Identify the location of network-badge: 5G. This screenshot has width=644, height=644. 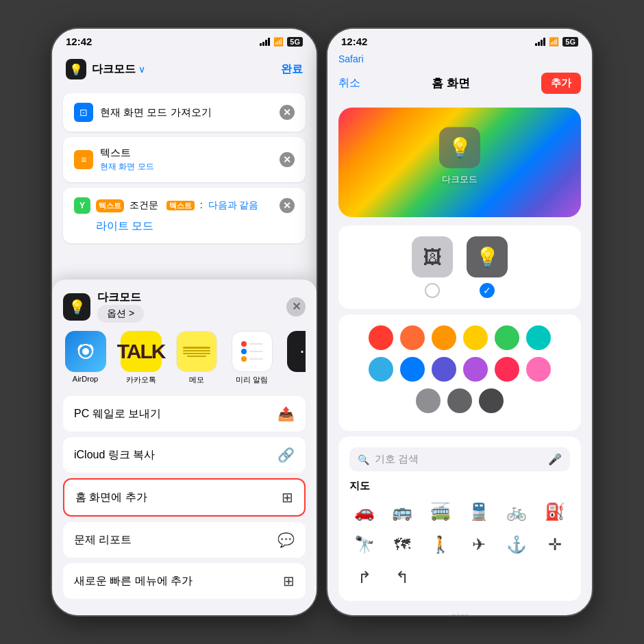
(295, 42).